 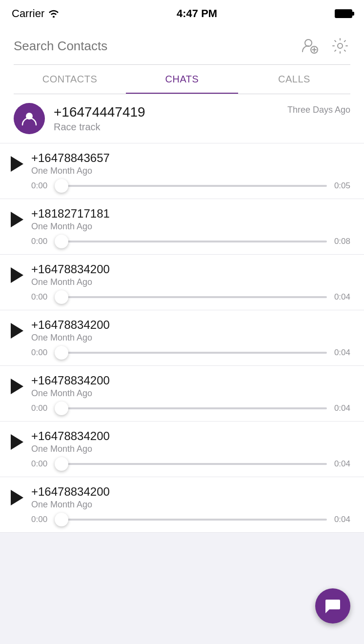 I want to click on chat-number: +16474447419, so click(x=171, y=112).